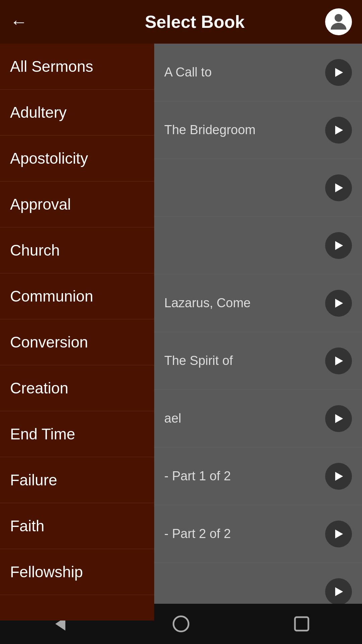 This screenshot has width=362, height=644. What do you see at coordinates (77, 526) in the screenshot?
I see `book-list-item: Faith` at bounding box center [77, 526].